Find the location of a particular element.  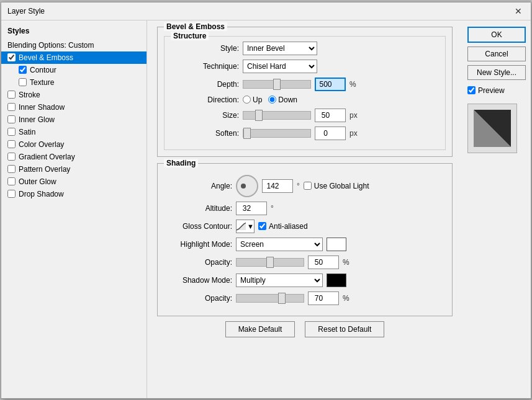

contour-checkbox is located at coordinates (22, 69).